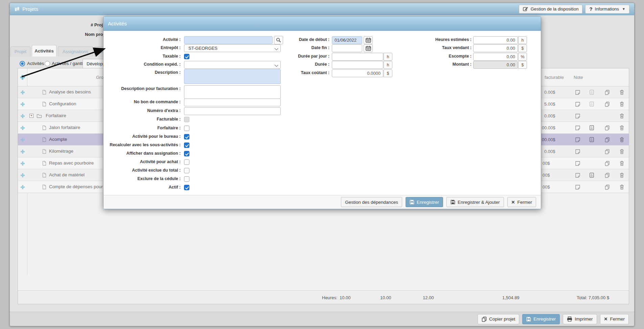 The width and height of the screenshot is (644, 329). I want to click on save-activity-button: Enregistrer, so click(424, 202).